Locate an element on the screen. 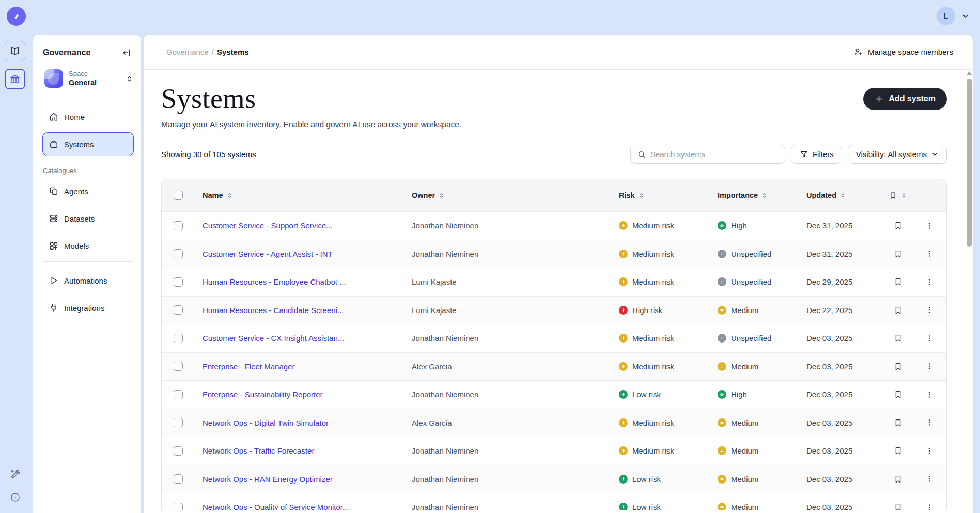 This screenshot has width=980, height=513. tools-icon is located at coordinates (15, 474).